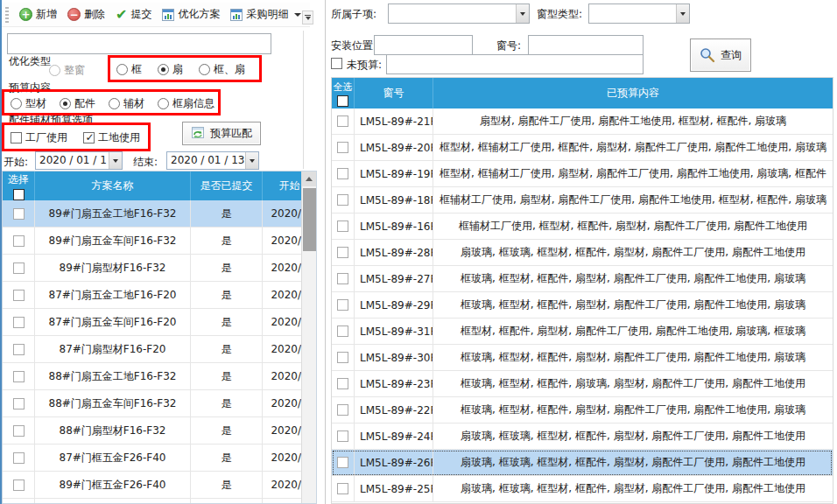 This screenshot has height=504, width=837. I want to click on optimize-plan-button: 优化方案, so click(191, 14).